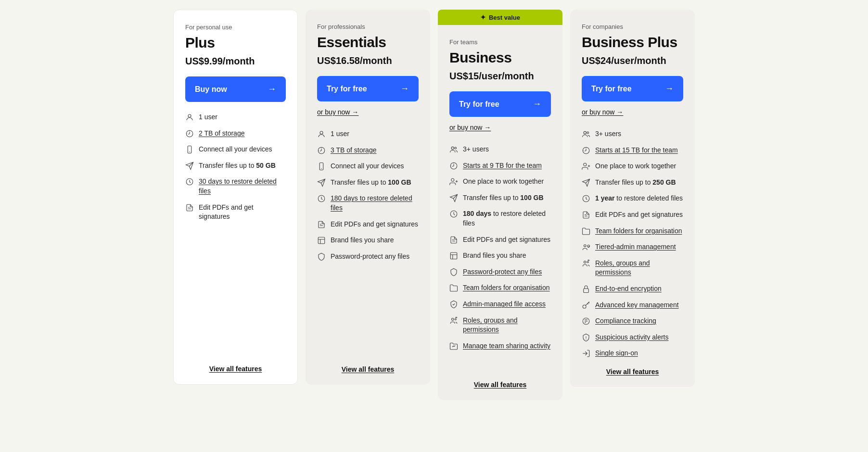  What do you see at coordinates (632, 338) in the screenshot?
I see `feature-item: Suspicious activity alerts` at bounding box center [632, 338].